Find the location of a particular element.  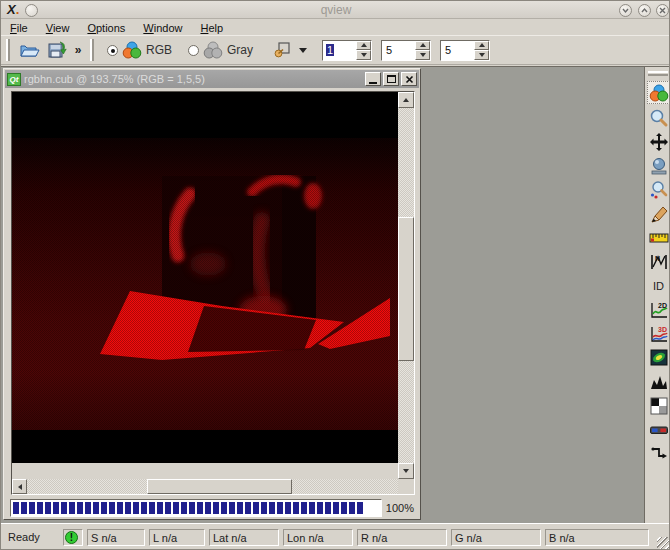

sun-shadow-tool-button: N is located at coordinates (658, 262).